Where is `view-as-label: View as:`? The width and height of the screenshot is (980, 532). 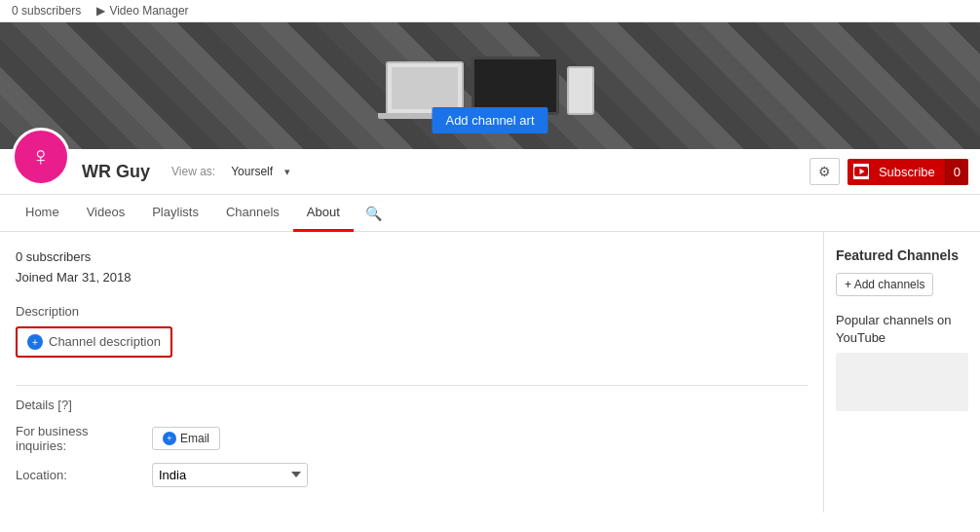
view-as-label: View as: is located at coordinates (193, 171).